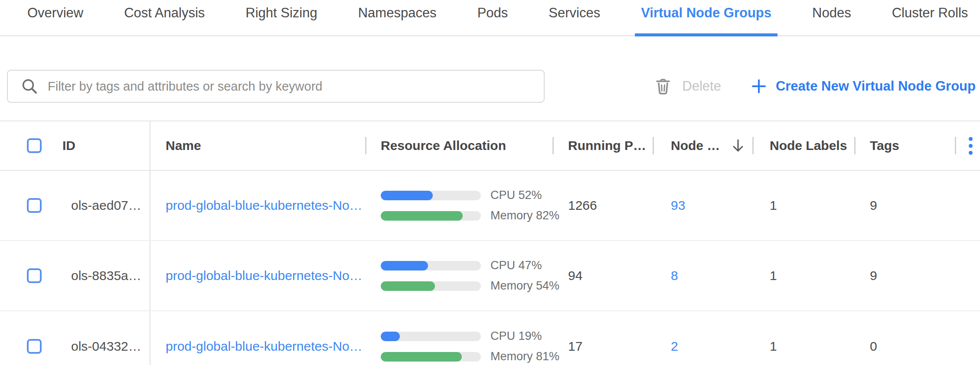 This screenshot has width=980, height=365. What do you see at coordinates (603, 338) in the screenshot?
I see `row-running-pods-cell: 17` at bounding box center [603, 338].